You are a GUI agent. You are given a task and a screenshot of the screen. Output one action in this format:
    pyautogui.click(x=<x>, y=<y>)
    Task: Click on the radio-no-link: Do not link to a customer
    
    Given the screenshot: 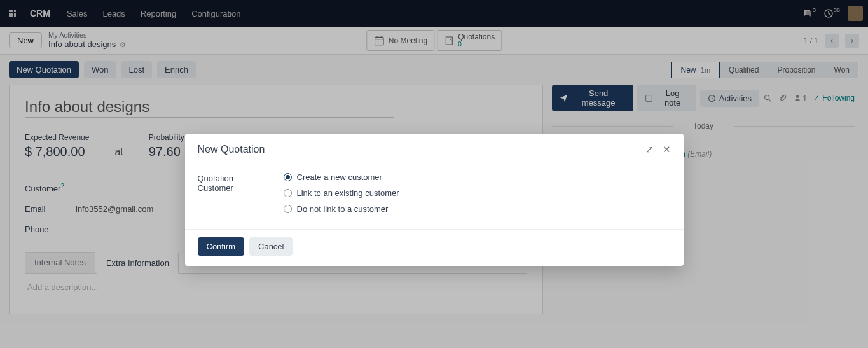 What is the action you would take?
    pyautogui.click(x=341, y=209)
    